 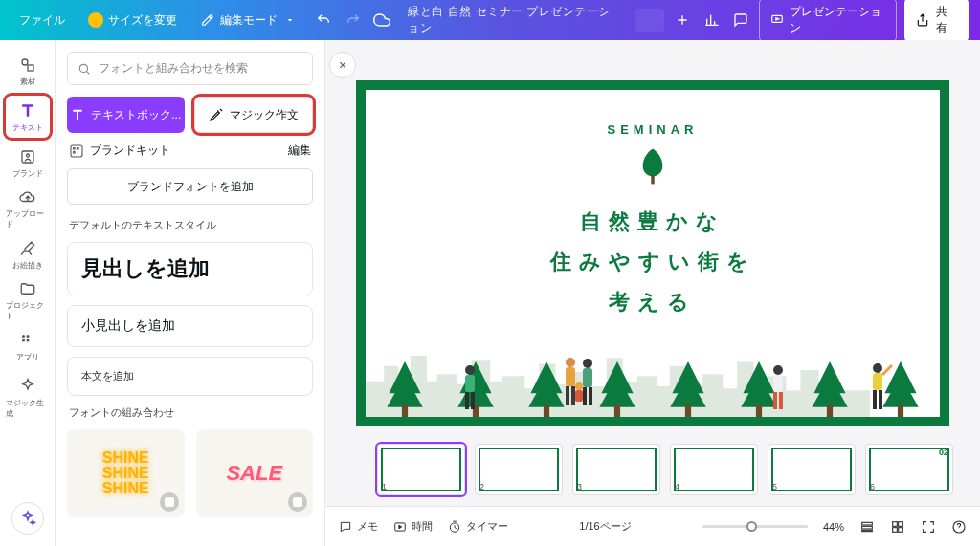 I want to click on family-illustration, so click(x=580, y=384).